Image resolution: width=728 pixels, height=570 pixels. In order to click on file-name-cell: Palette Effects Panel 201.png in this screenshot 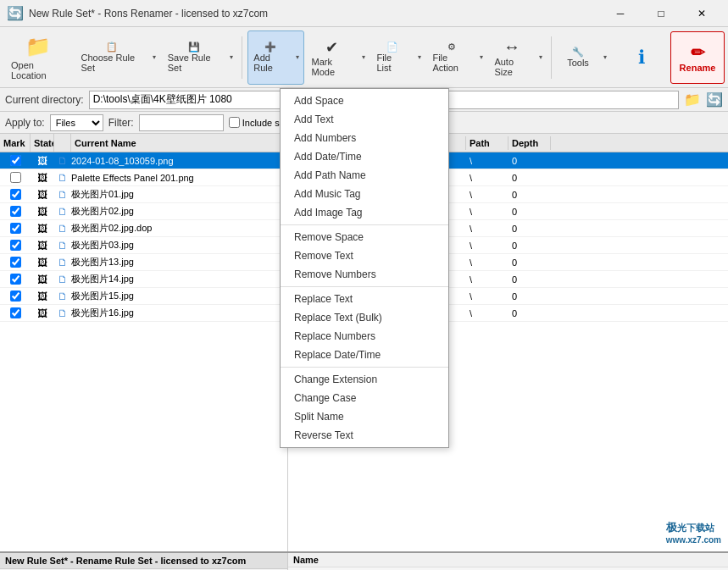, I will do `click(180, 178)`.